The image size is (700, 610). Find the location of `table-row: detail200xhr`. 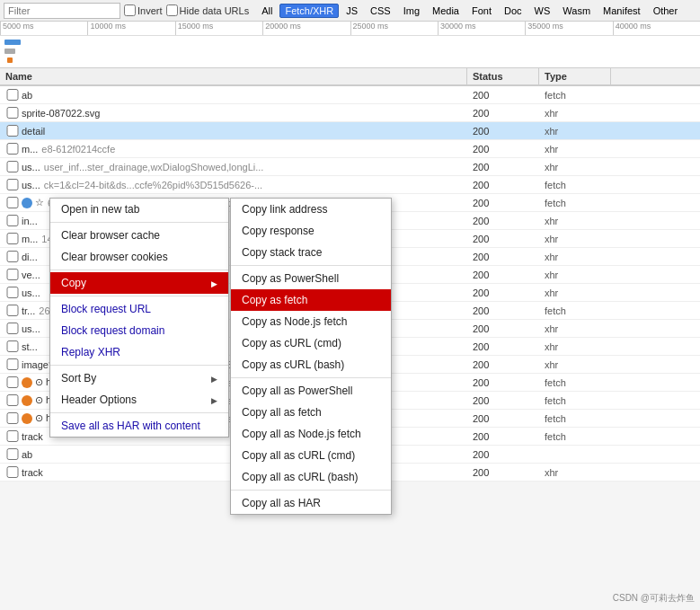

table-row: detail200xhr is located at coordinates (350, 131).